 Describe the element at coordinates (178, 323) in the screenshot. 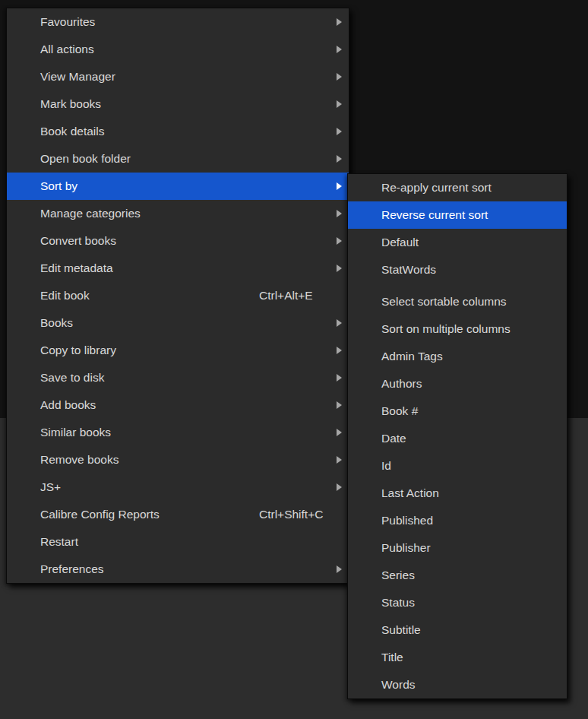

I see `menu-item-books: Books` at that location.